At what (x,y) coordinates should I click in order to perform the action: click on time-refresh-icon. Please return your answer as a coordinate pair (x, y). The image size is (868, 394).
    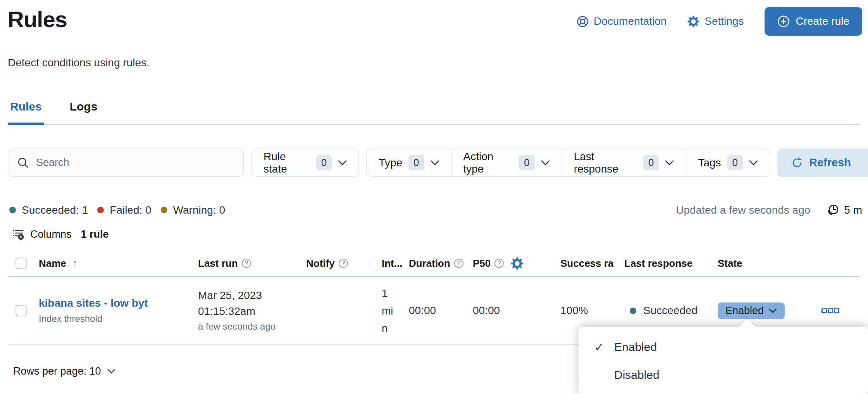
    Looking at the image, I should click on (833, 210).